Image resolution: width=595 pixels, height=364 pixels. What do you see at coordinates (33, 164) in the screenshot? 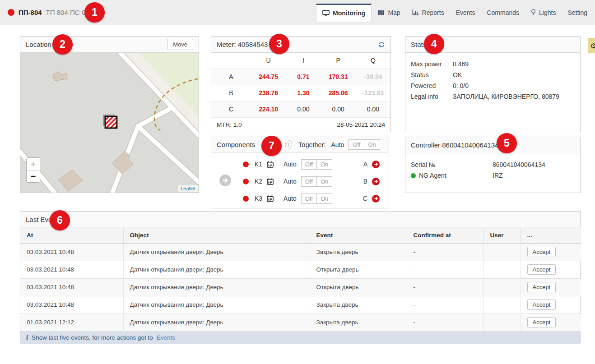
I see `zoom-in-button: +` at bounding box center [33, 164].